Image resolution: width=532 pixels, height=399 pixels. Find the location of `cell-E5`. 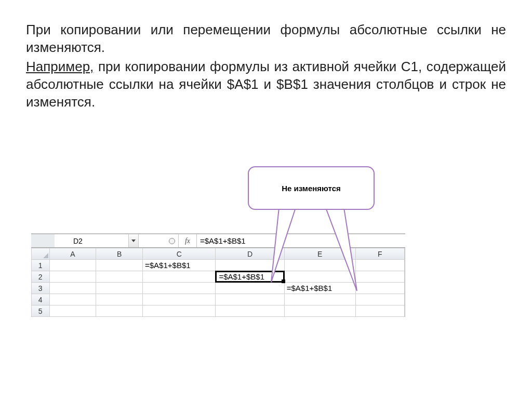

cell-E5 is located at coordinates (320, 311).